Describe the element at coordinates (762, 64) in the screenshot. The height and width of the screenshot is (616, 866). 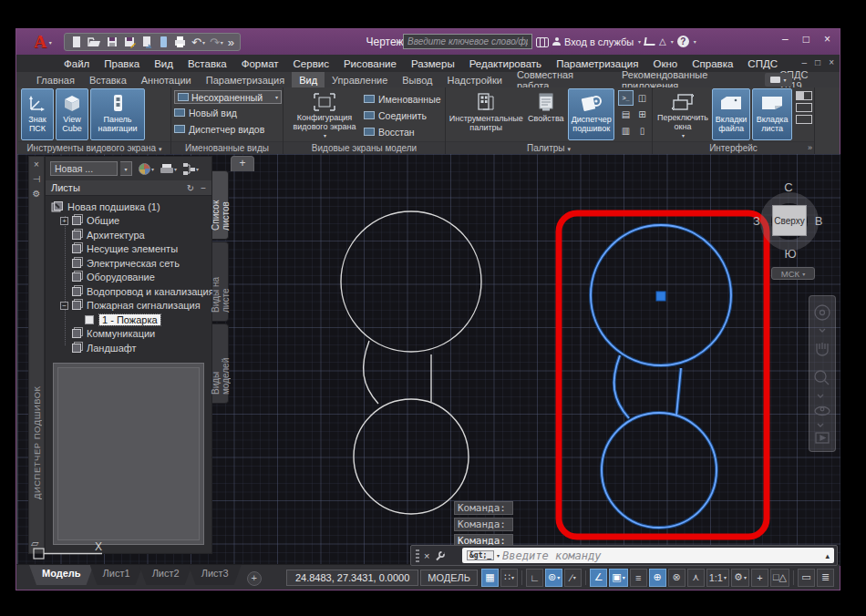
I see `menu-spds: СПДС` at that location.